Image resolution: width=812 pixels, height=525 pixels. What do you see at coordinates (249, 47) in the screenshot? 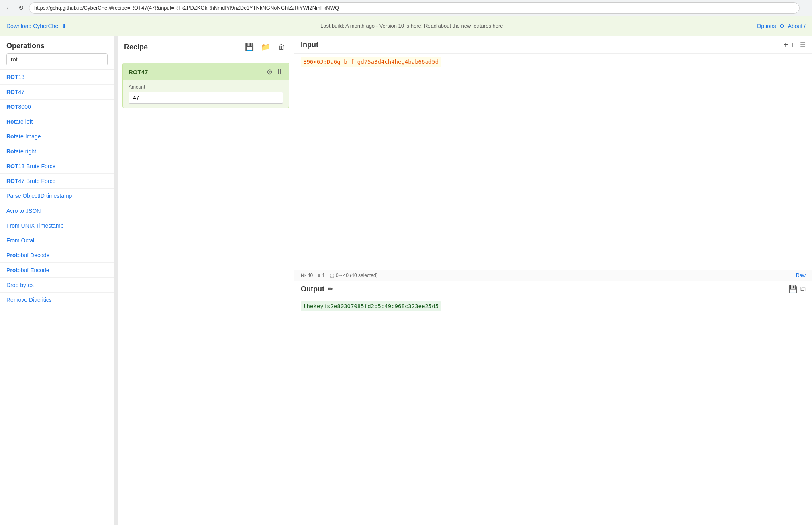
I see `save-recipe-button: 💾` at bounding box center [249, 47].